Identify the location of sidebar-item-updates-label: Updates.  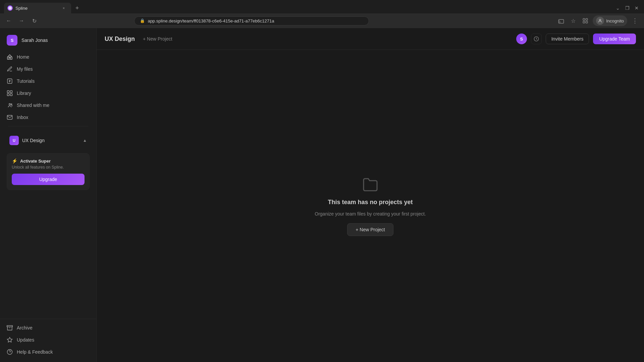
(25, 340).